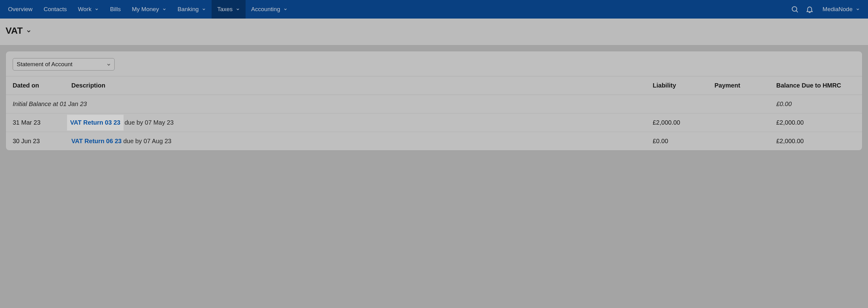 Image resolution: width=868 pixels, height=308 pixels. I want to click on nav-item-label: Contacts, so click(55, 9).